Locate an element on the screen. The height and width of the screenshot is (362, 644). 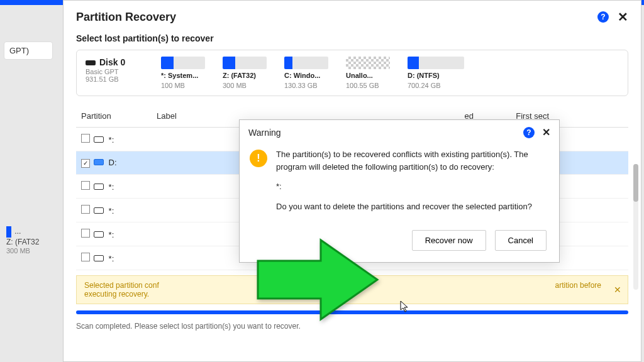
window-subtitle: Select lost partition(s) to recover is located at coordinates (352, 40).